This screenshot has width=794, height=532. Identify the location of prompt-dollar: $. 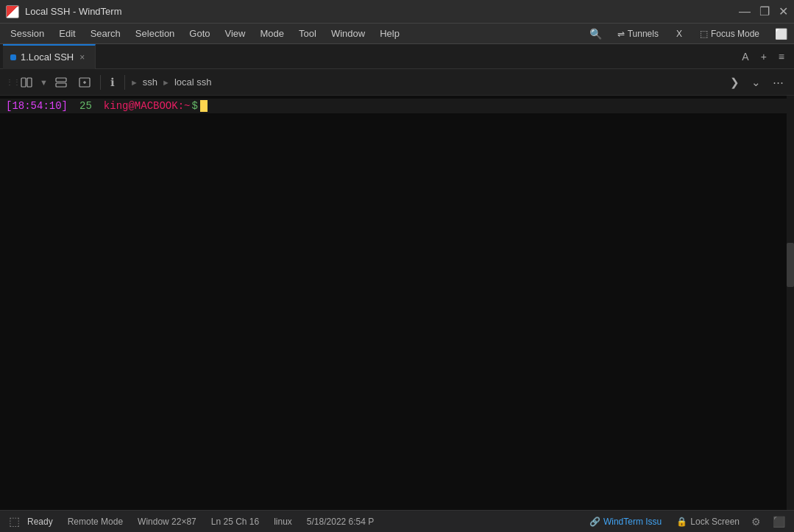
(194, 106).